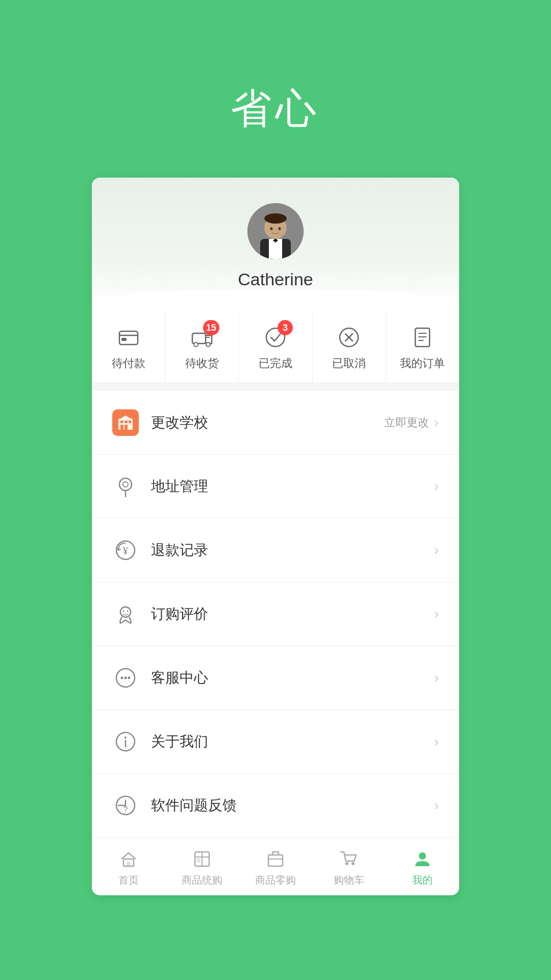 The height and width of the screenshot is (980, 551). I want to click on school-icon, so click(126, 423).